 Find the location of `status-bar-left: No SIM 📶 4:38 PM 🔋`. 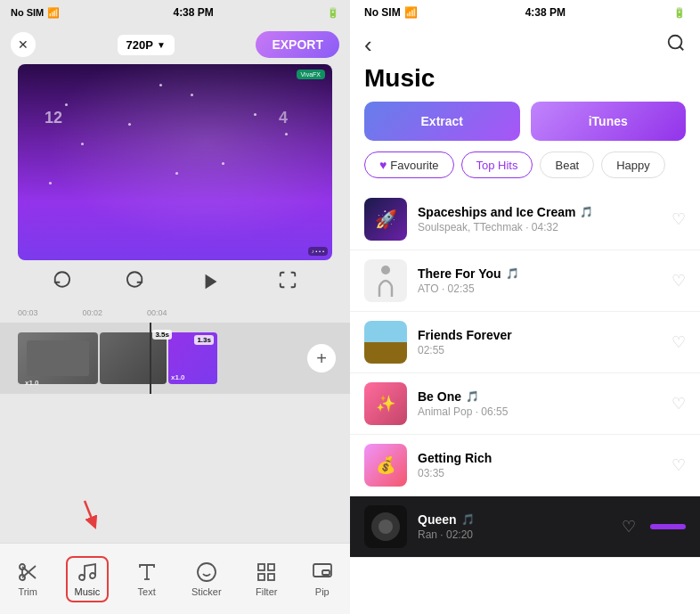

status-bar-left: No SIM 📶 4:38 PM 🔋 is located at coordinates (175, 12).